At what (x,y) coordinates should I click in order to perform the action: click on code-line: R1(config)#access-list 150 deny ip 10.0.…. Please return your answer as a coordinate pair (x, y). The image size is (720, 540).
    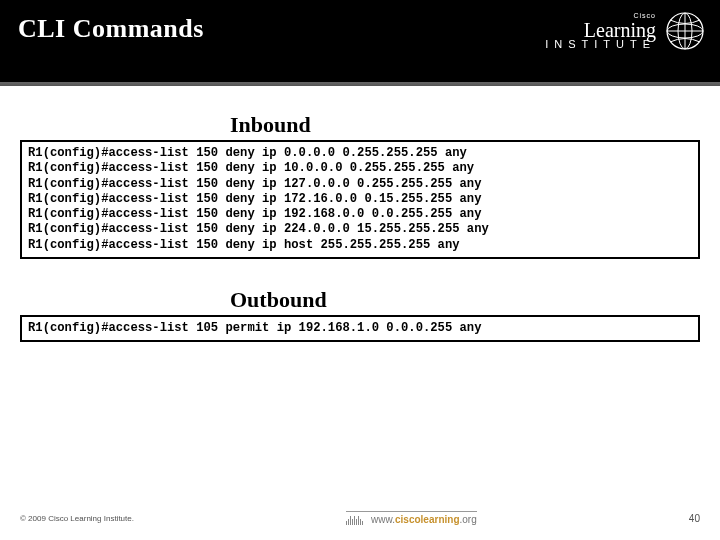
    Looking at the image, I should click on (251, 168).